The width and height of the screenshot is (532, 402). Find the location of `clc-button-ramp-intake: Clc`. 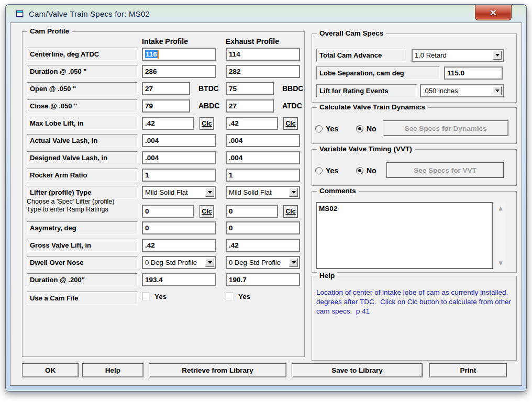

clc-button-ramp-intake: Clc is located at coordinates (207, 211).